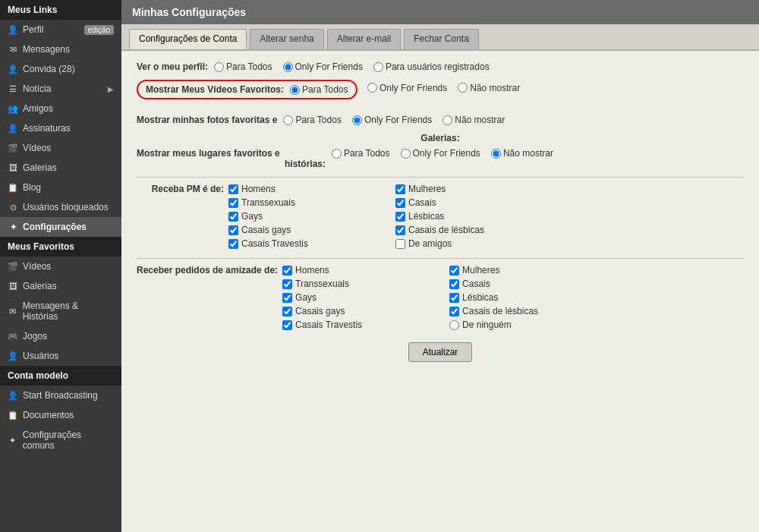 Image resolution: width=759 pixels, height=532 pixels. What do you see at coordinates (442, 39) in the screenshot?
I see `tab-fechar-conta: Fechar Conta` at bounding box center [442, 39].